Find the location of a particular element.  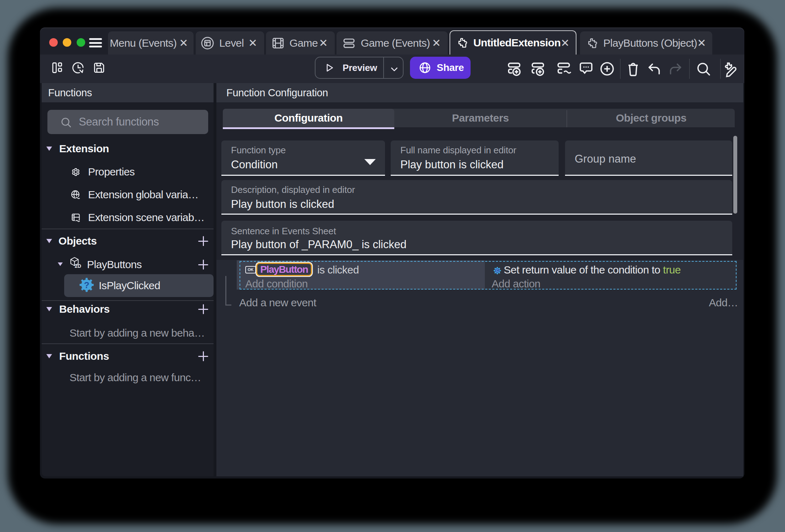

svg-text: G is located at coordinates (497, 271).